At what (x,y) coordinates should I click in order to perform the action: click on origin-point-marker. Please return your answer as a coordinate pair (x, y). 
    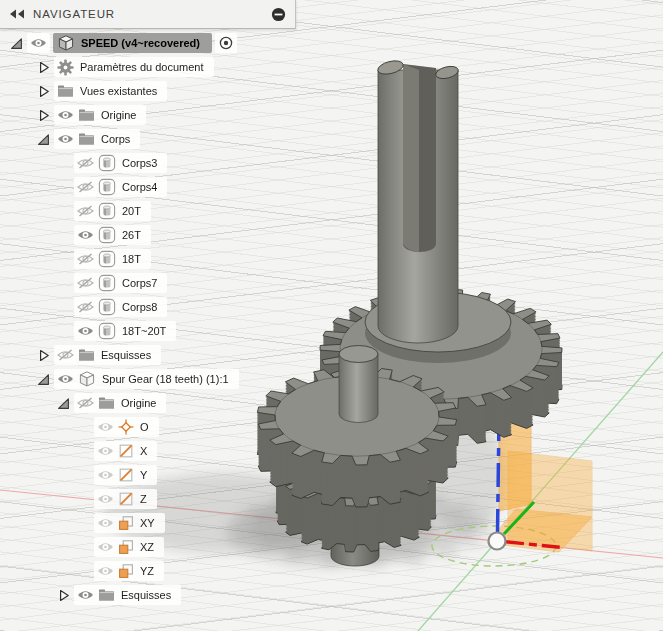
    Looking at the image, I should click on (498, 542).